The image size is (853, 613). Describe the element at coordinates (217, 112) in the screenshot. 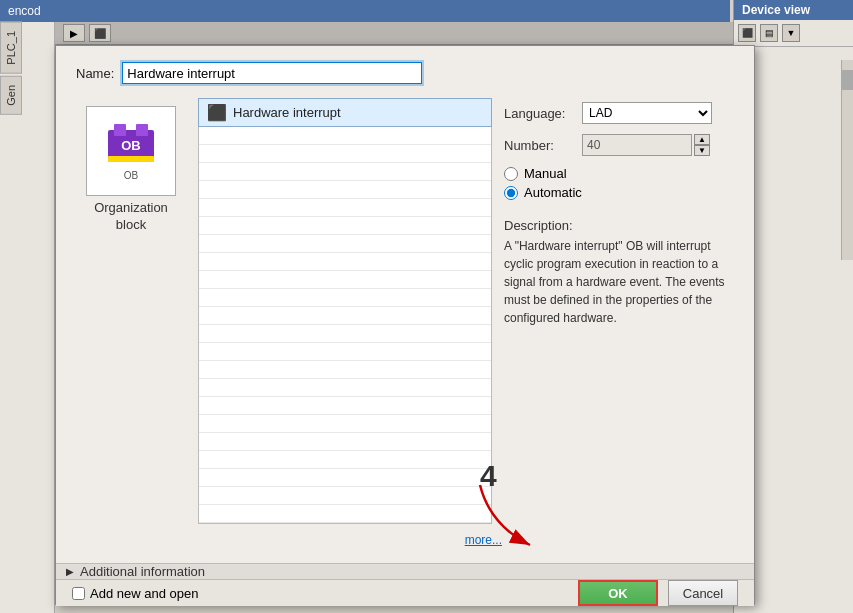

I see `list-item-icon: ⬛` at that location.